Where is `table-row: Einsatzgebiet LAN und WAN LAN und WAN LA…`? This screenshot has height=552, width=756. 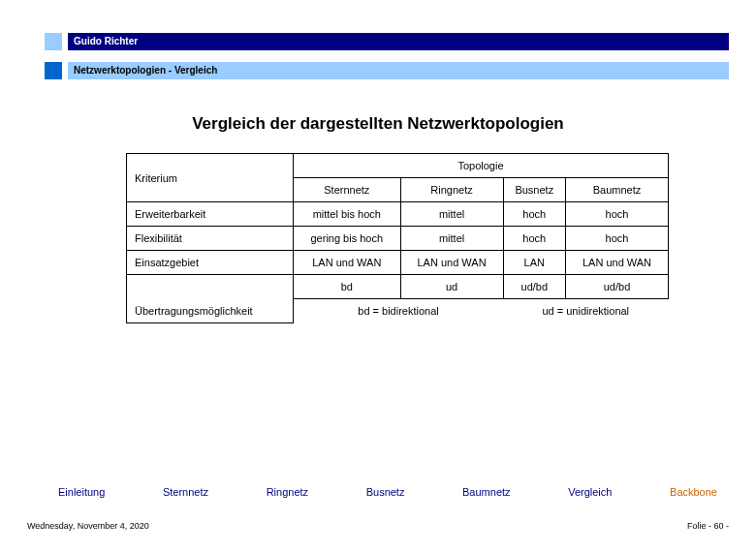
table-row: Einsatzgebiet LAN und WAN LAN und WAN LA… is located at coordinates (397, 263).